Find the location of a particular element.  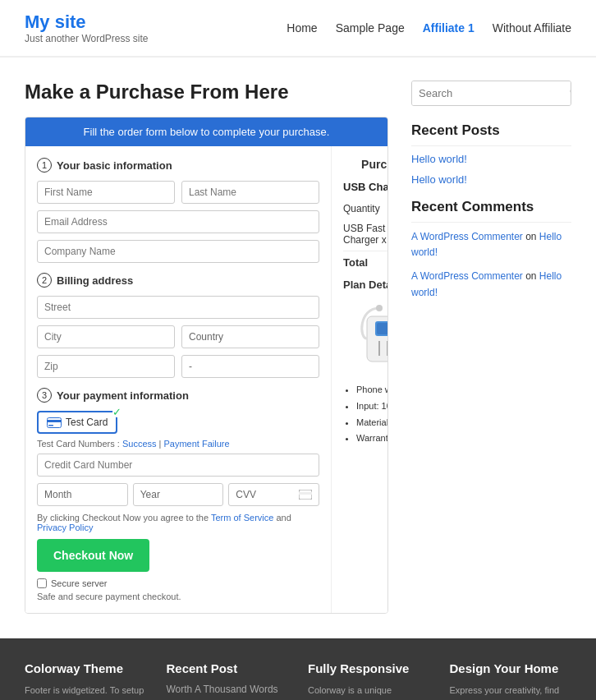

company-input is located at coordinates (178, 251).